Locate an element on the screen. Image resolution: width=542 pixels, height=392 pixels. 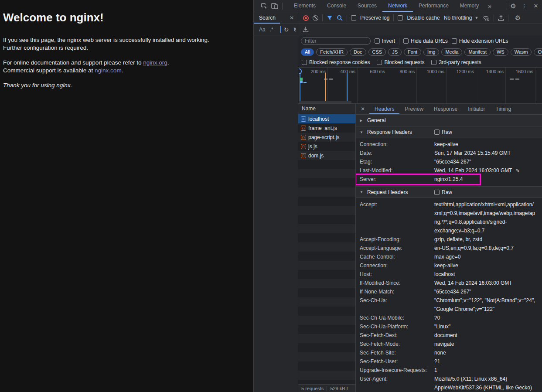
disable-cache-checkbox is located at coordinates (400, 18).